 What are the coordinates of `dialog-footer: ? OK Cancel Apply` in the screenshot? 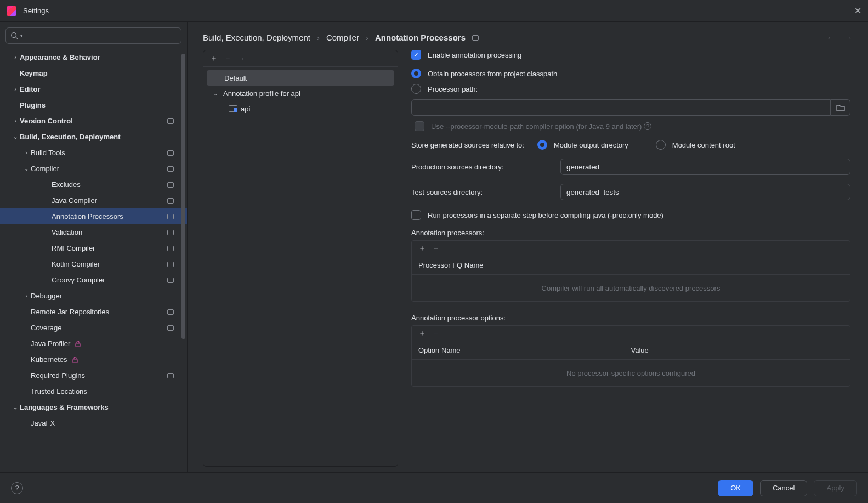 It's located at (434, 488).